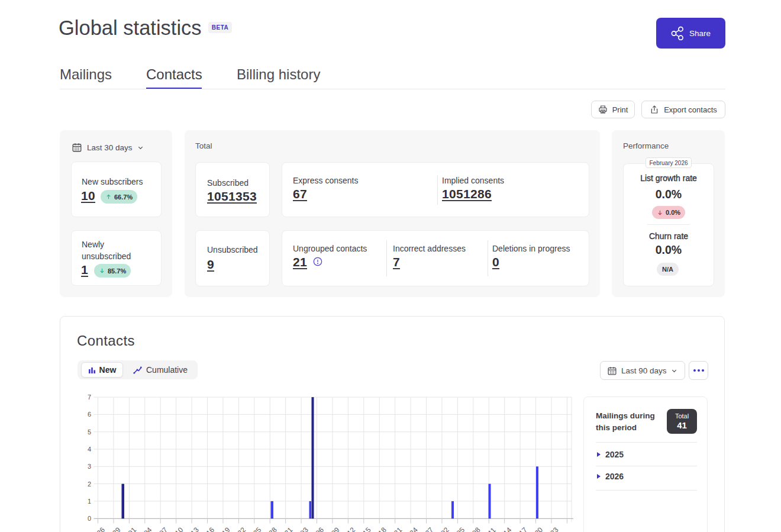 The width and height of the screenshot is (781, 532). I want to click on svg-text: 11, so click(492, 529).